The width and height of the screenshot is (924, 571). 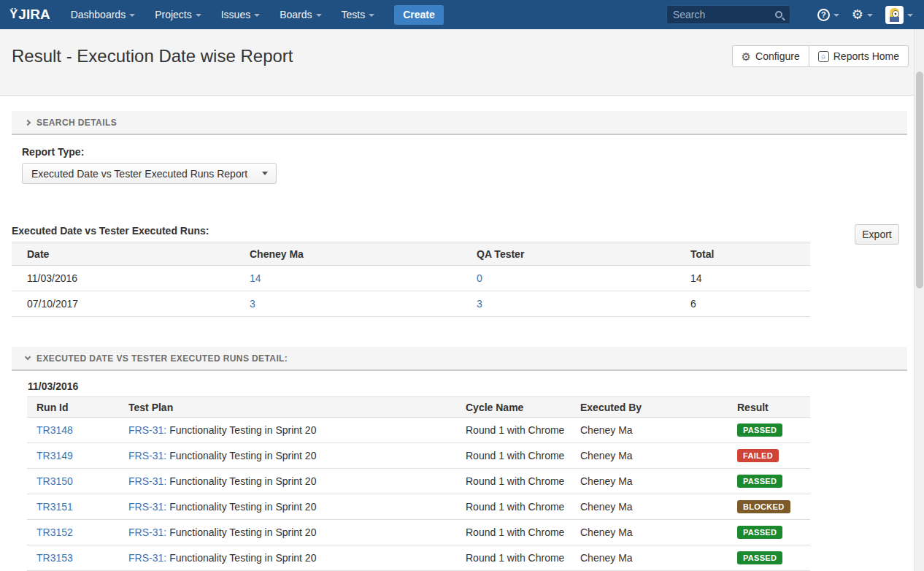 What do you see at coordinates (255, 278) in the screenshot?
I see `run-count-link: 14` at bounding box center [255, 278].